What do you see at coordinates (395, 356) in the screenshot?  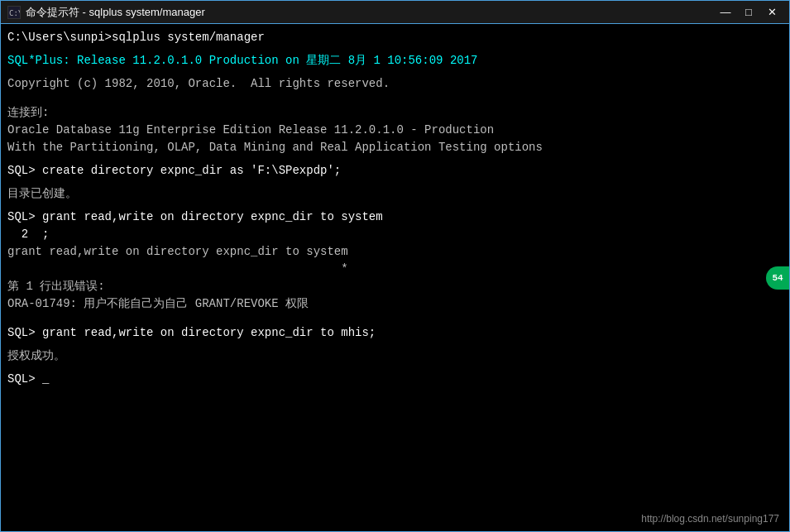 I see `terminal-line: 授权成功。` at bounding box center [395, 356].